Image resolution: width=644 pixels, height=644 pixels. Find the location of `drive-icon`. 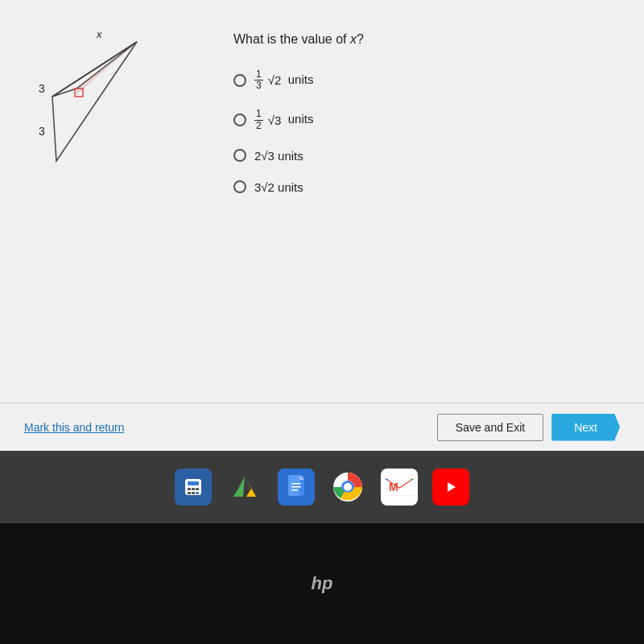

drive-icon is located at coordinates (245, 487).